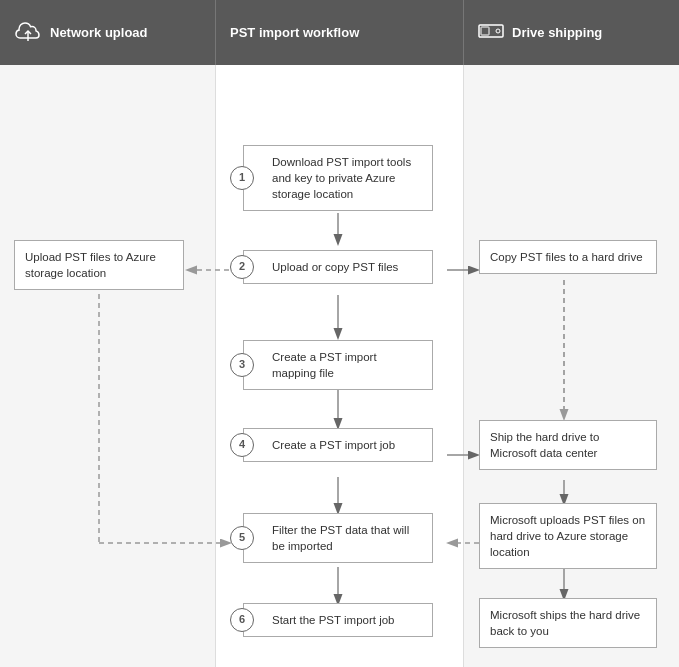 The height and width of the screenshot is (667, 679). Describe the element at coordinates (572, 32) in the screenshot. I see `drive-shipping-header: Drive shipping` at that location.